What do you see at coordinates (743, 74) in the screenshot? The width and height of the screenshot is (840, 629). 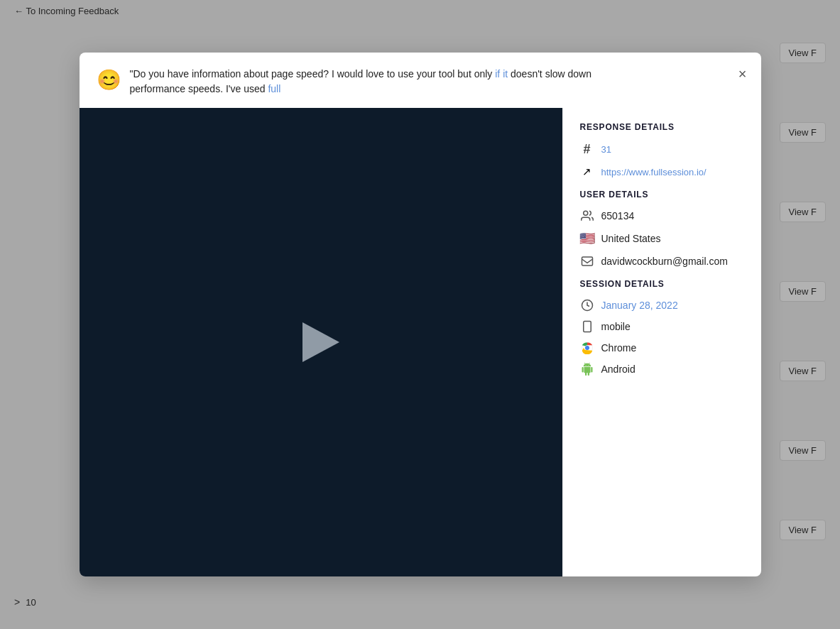 I see `close-button: ×` at bounding box center [743, 74].